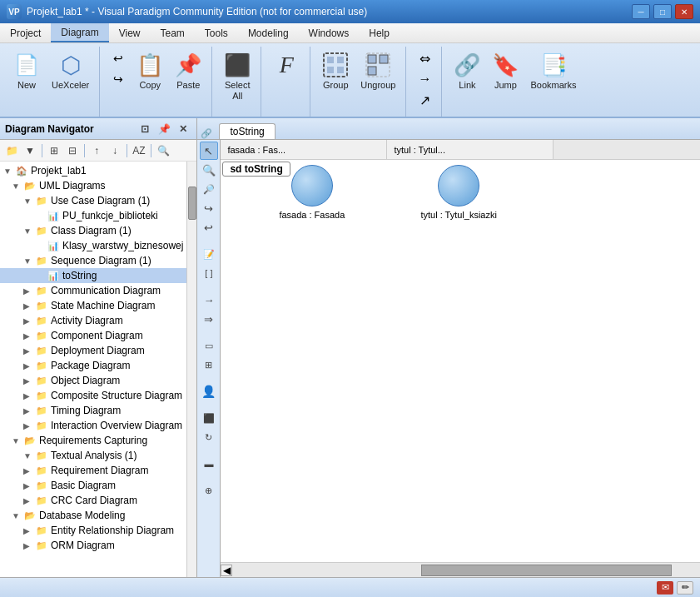 The width and height of the screenshot is (700, 597). Describe the element at coordinates (209, 365) in the screenshot. I see `combined-button: ⊞` at that location.